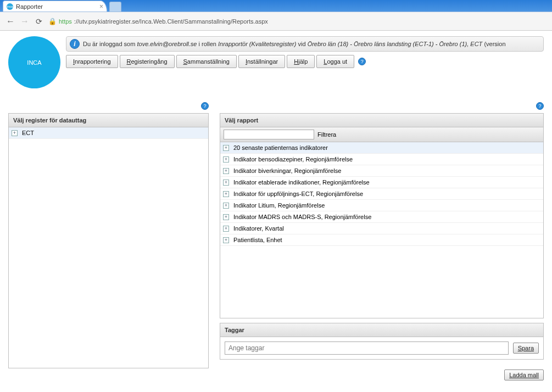 The width and height of the screenshot is (552, 392). I want to click on report-item-label: Indikator MADRS och MADRS-S, Regionjämfö…, so click(302, 217).